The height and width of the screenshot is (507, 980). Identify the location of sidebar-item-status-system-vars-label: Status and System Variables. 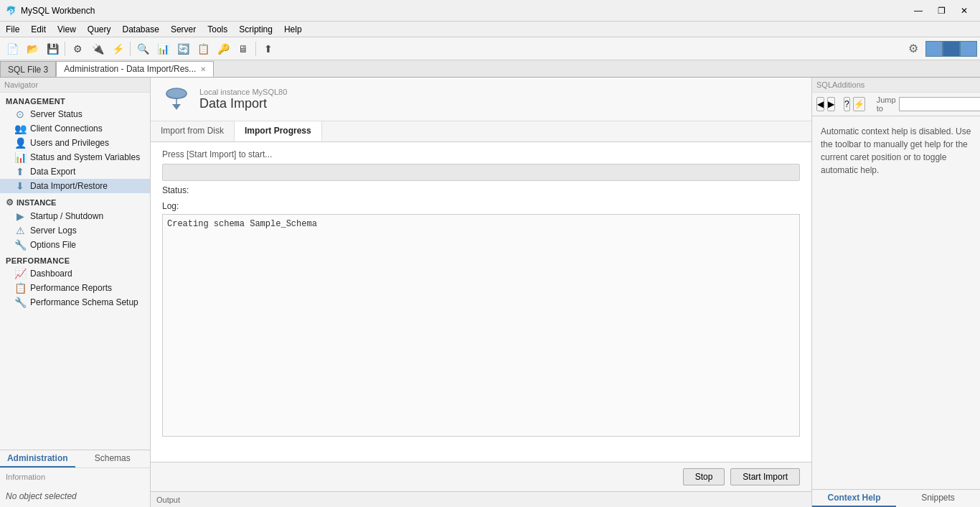
(85, 157).